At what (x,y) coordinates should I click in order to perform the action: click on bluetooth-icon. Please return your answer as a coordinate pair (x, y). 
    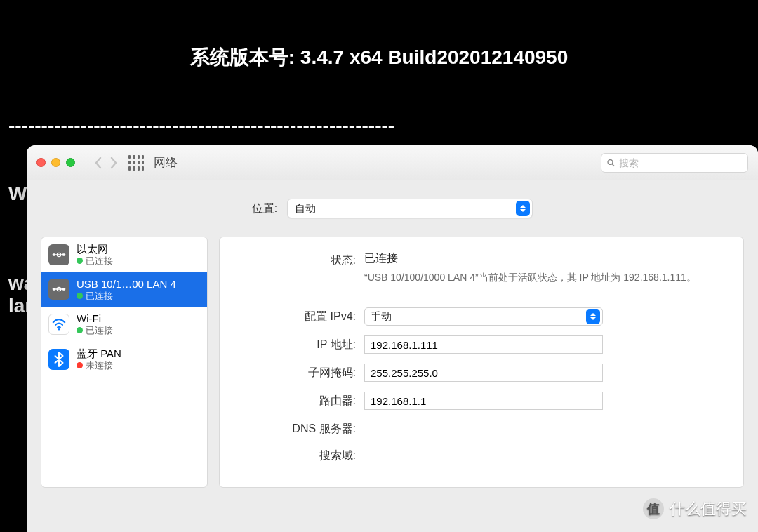
    Looking at the image, I should click on (59, 359).